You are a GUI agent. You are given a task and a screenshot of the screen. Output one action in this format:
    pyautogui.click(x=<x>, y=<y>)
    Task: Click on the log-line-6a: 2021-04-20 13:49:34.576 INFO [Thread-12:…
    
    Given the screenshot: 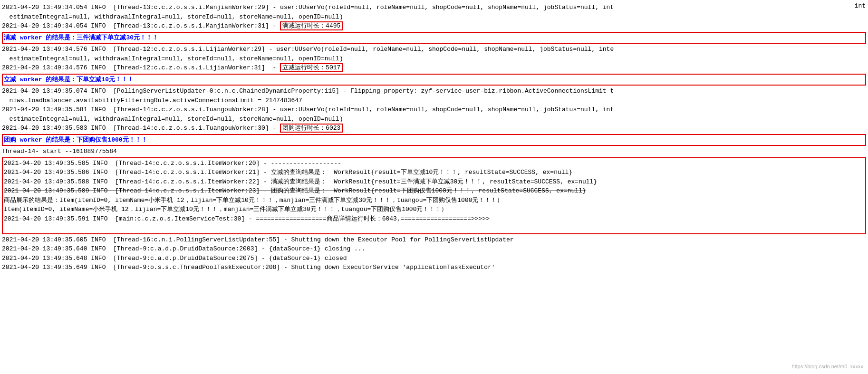 What is the action you would take?
    pyautogui.click(x=434, y=68)
    